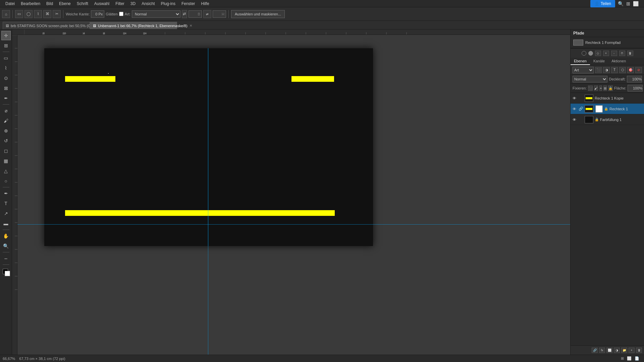 This screenshot has height=362, width=644. I want to click on weiche-kante-input, so click(98, 14).